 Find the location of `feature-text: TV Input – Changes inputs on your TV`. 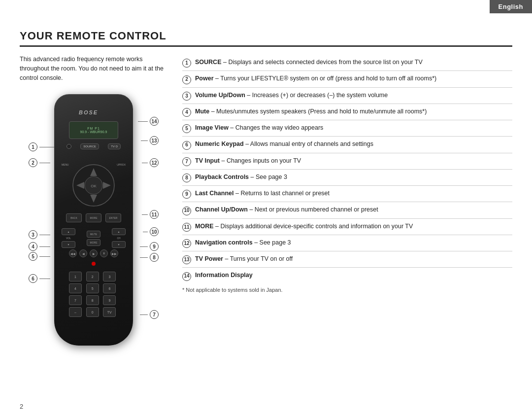

feature-text: TV Input – Changes inputs on your TV is located at coordinates (354, 161).